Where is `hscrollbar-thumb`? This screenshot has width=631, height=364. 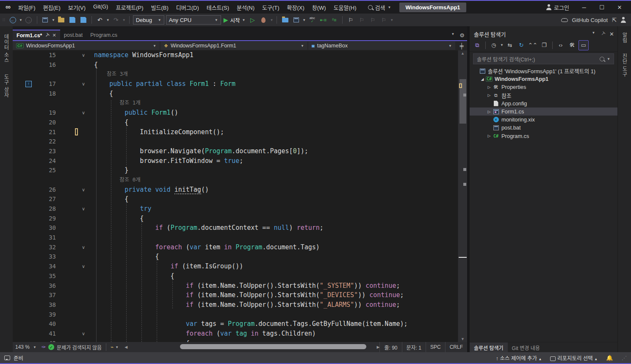
hscrollbar-thumb is located at coordinates (273, 347).